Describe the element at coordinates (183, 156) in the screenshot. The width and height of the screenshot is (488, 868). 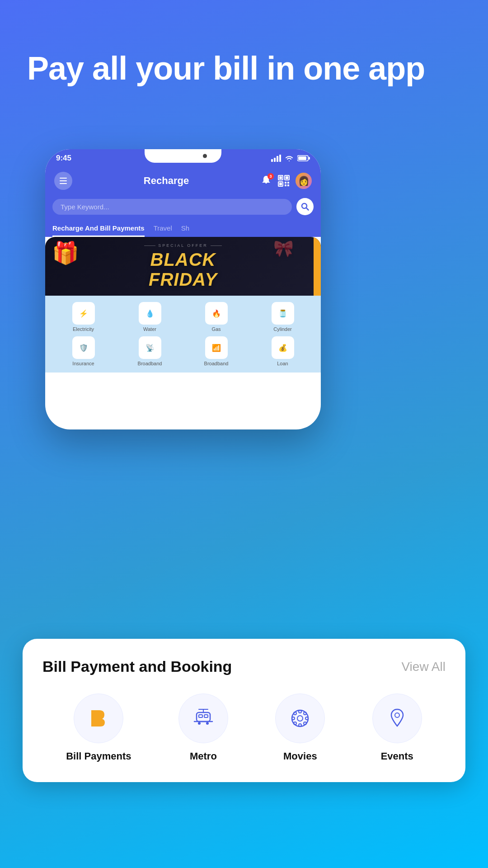
I see `phone-notch` at that location.